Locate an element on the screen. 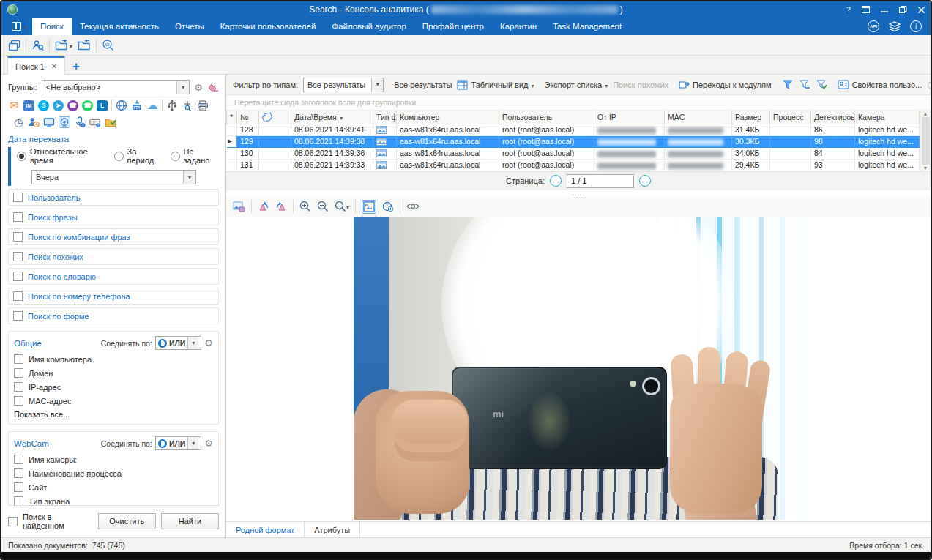 This screenshot has width=932, height=560. go-to-modules-button: Переходы к модулям is located at coordinates (725, 85).